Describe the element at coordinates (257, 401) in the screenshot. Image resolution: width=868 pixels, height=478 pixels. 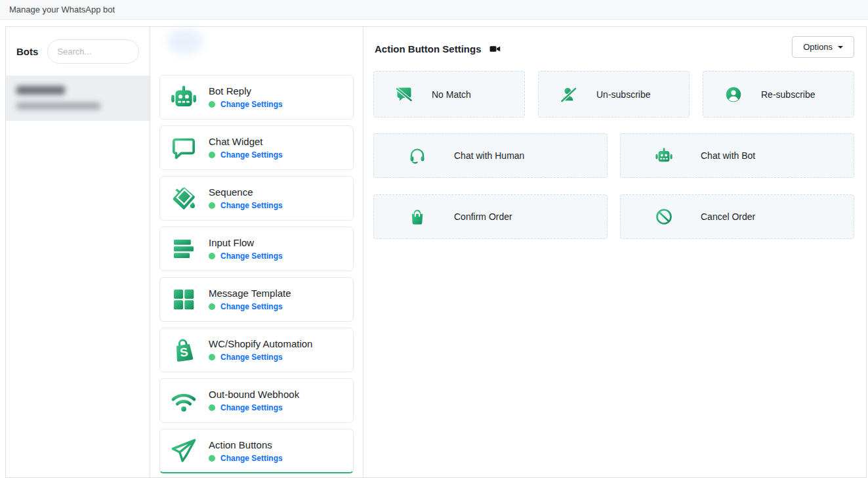
I see `module-card-outbound-webhook: Out-bound Webhook Change Settings` at that location.